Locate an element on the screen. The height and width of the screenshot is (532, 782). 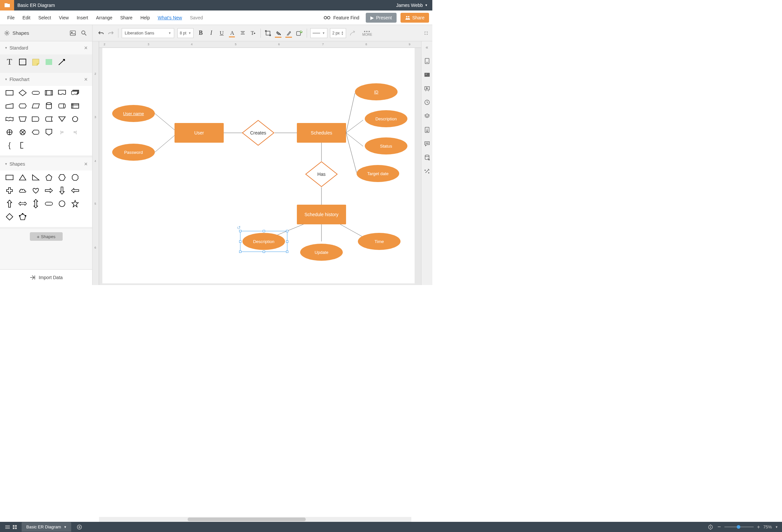
comments-icon: " is located at coordinates (427, 75).